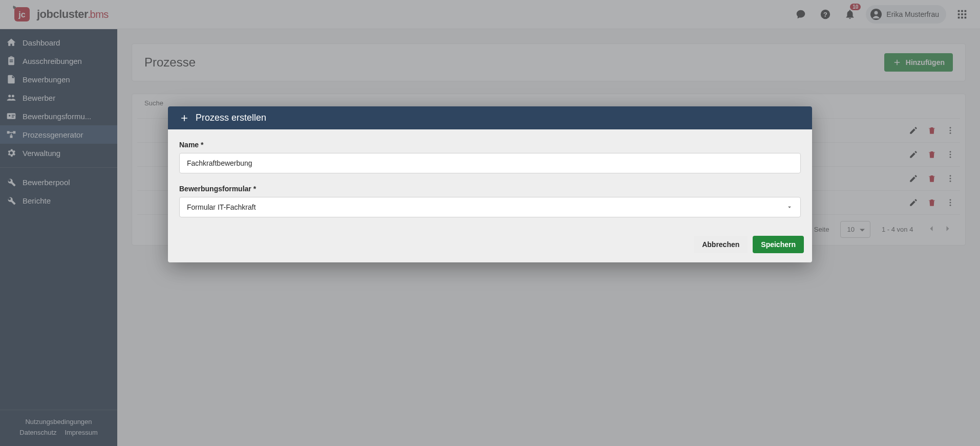 This screenshot has height=446, width=980. I want to click on chevron-down-icon, so click(790, 207).